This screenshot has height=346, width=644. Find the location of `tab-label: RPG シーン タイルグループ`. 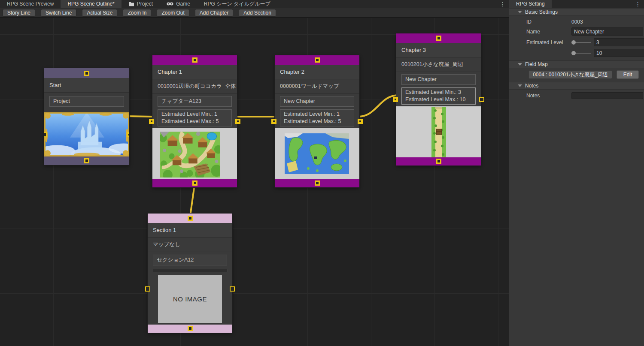

tab-label: RPG シーン タイルグループ is located at coordinates (237, 4).